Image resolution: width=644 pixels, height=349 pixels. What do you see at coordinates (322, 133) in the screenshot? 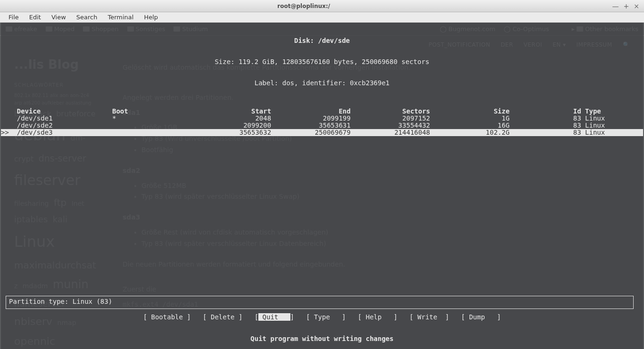
I see `partition-row: >> /dev/sde3 35653632 250069679 21441604…` at bounding box center [322, 133].